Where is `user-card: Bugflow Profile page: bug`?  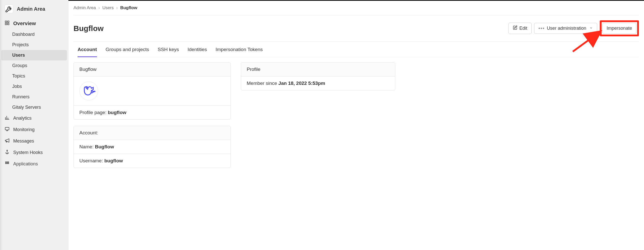
user-card: Bugflow Profile page: bug is located at coordinates (152, 91).